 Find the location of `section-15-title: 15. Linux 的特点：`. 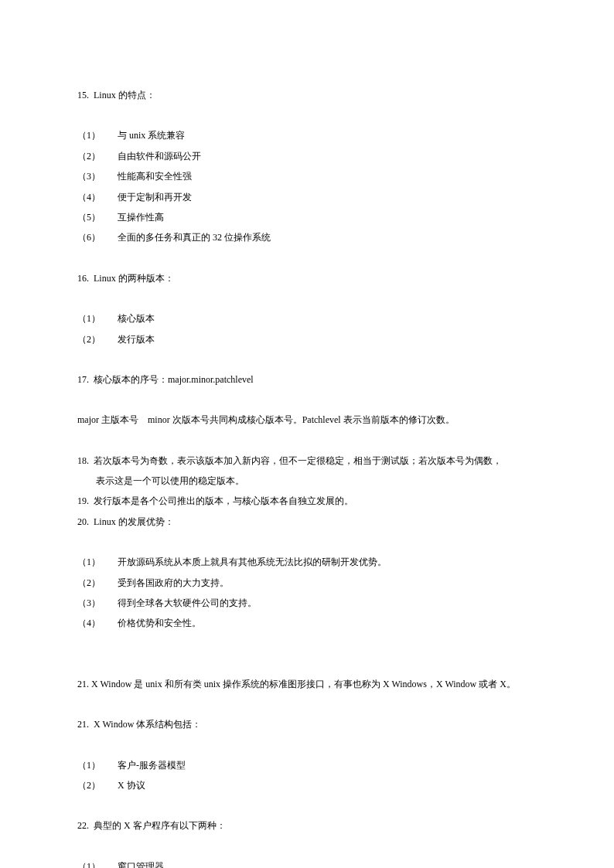

section-15-title: 15. Linux 的特点： is located at coordinates (307, 95).